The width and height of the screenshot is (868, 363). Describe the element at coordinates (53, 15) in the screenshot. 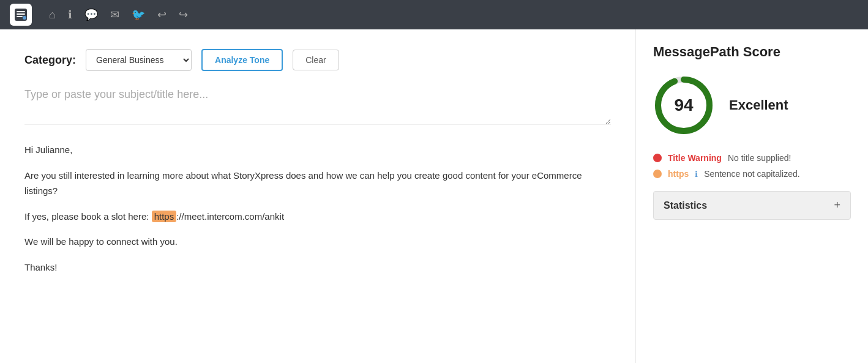

I see `home-icon: ⌂` at that location.